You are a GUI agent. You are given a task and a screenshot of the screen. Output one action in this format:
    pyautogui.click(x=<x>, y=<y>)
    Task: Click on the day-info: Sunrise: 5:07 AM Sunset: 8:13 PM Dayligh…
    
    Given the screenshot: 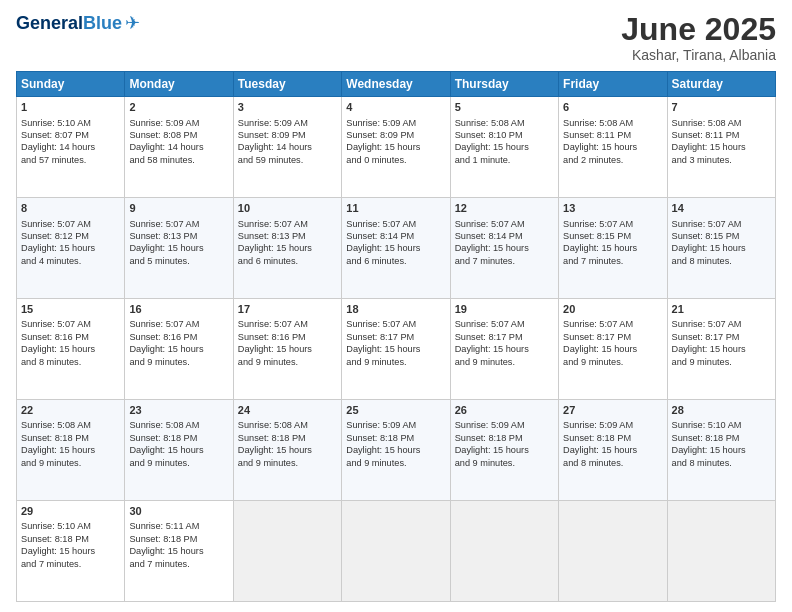 What is the action you would take?
    pyautogui.click(x=288, y=243)
    